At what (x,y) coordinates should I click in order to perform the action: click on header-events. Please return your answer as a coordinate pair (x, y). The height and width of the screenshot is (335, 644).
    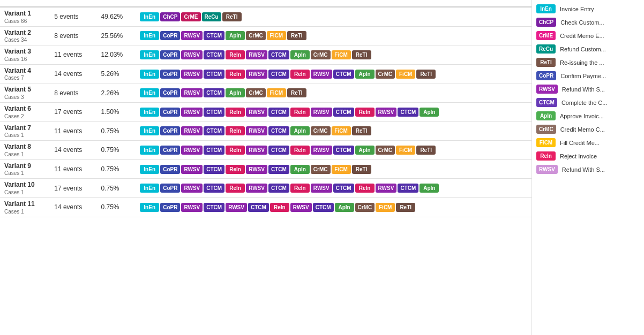
    Looking at the image, I should click on (73, 3).